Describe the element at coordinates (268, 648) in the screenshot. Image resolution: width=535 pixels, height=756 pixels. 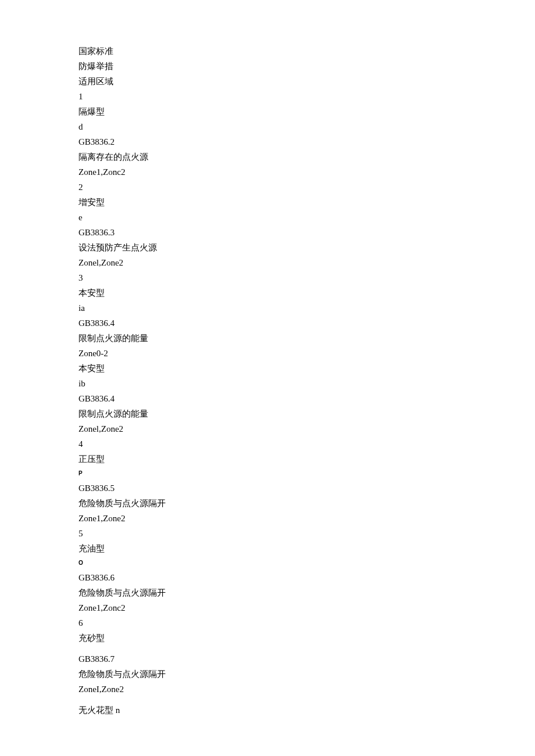
I see `text-line` at that location.